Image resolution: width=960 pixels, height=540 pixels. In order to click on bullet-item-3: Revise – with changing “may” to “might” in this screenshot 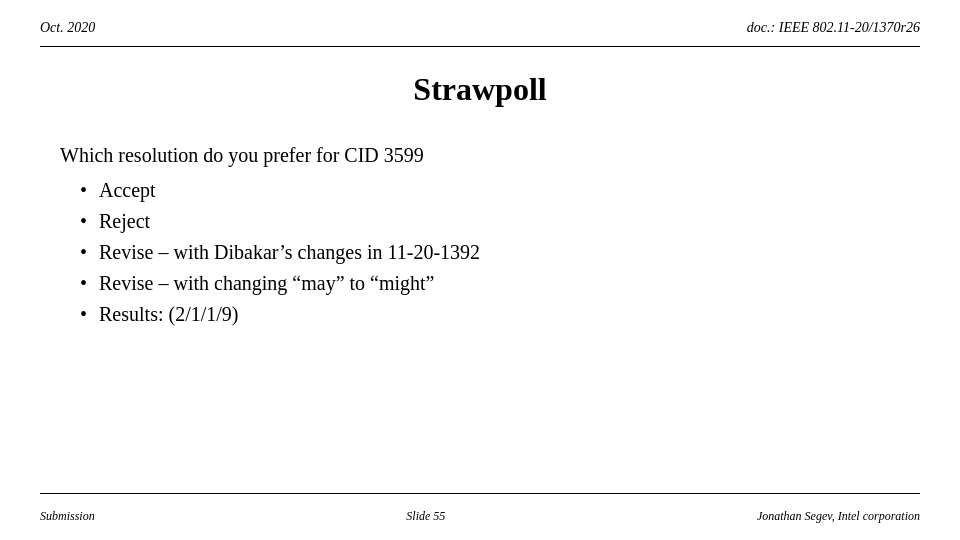, I will do `click(500, 284)`.